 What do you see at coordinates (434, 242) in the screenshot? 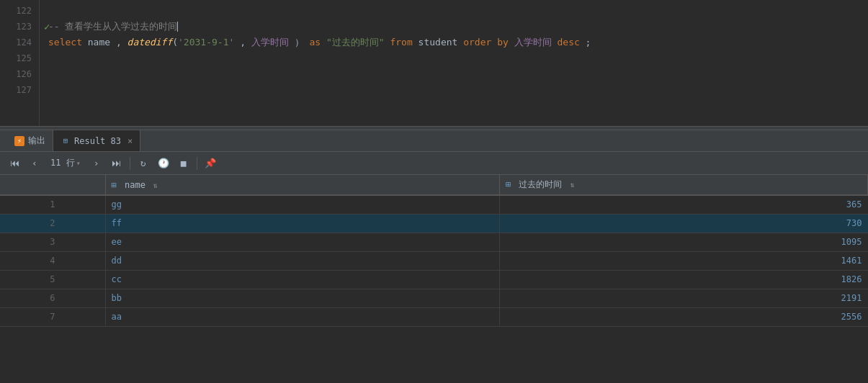
I see `table-row: 3ee1095` at bounding box center [434, 242].